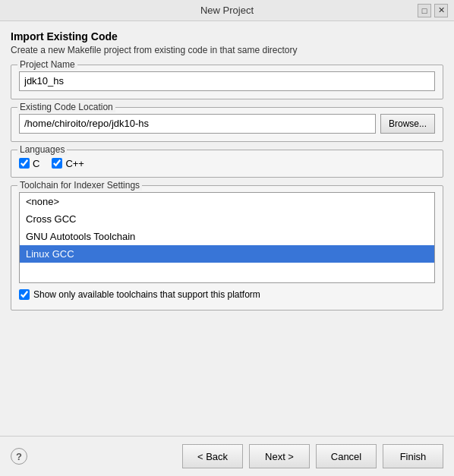 The image size is (454, 476). I want to click on languages-group: Languages C C++, so click(227, 164).